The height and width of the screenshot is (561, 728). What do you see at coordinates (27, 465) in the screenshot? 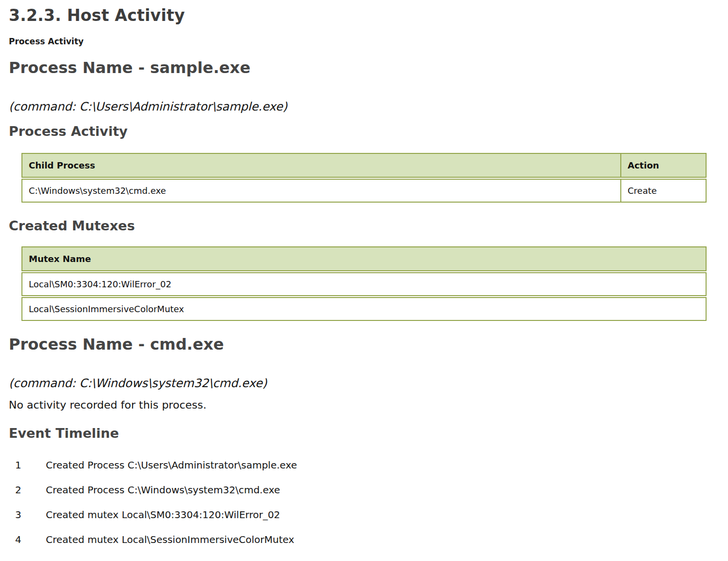
I see `event-index: 1` at bounding box center [27, 465].